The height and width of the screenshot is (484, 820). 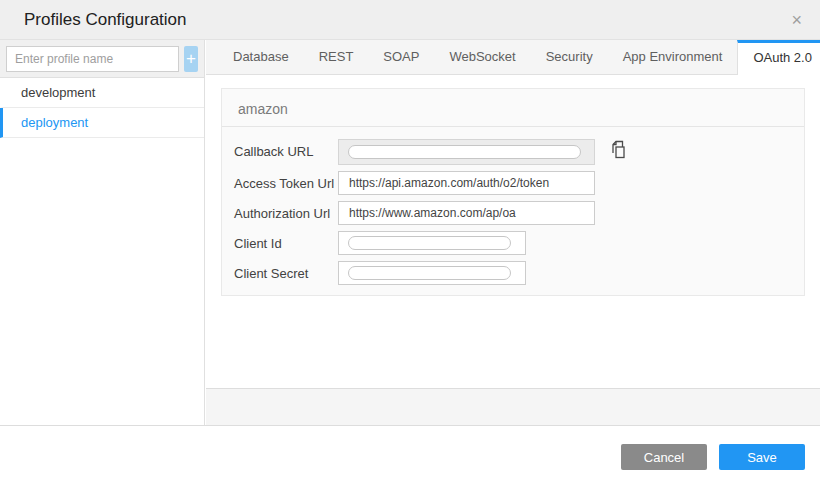 I want to click on add-profile-button: +, so click(x=191, y=59).